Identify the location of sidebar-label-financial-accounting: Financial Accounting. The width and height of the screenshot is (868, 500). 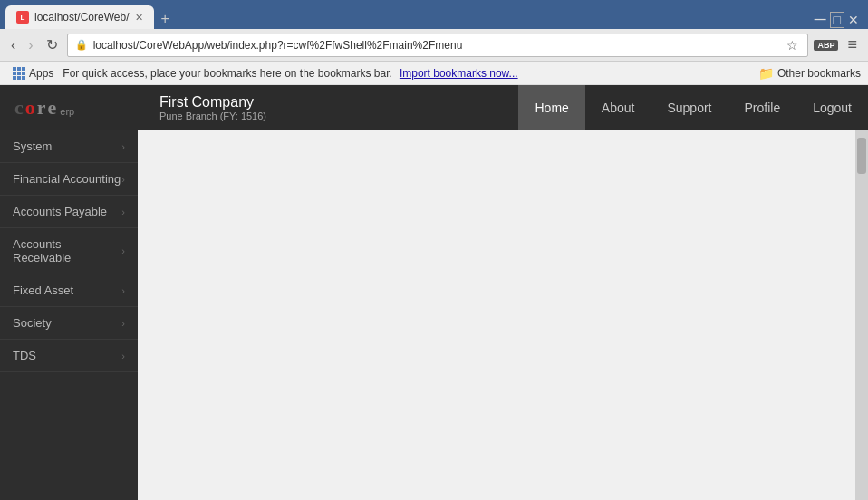
(67, 179).